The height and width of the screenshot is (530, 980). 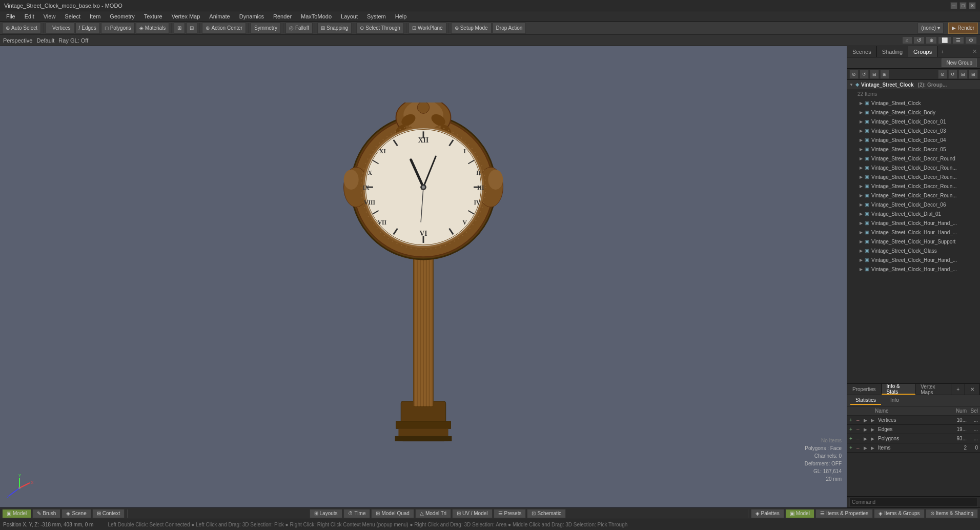 What do you see at coordinates (768, 514) in the screenshot?
I see `right-palettes-btn: ◈ Palettes` at bounding box center [768, 514].